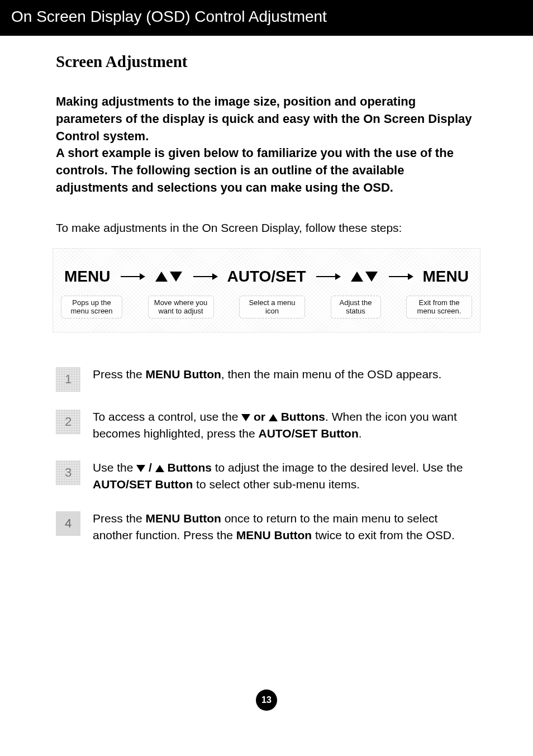 This screenshot has width=533, height=756. Describe the element at coordinates (276, 484) in the screenshot. I see `text: to select other sub-menu items.` at that location.